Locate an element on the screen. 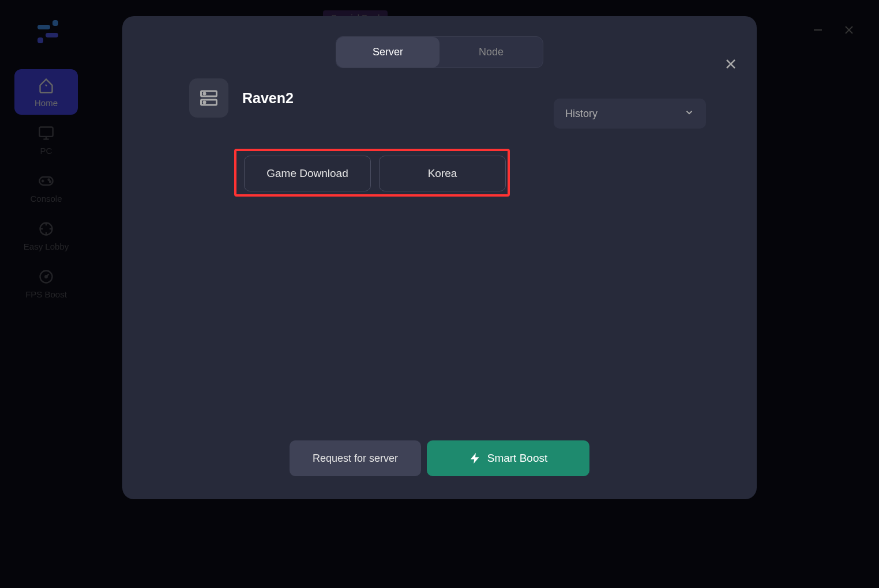 This screenshot has width=879, height=588. server-stack-icon is located at coordinates (209, 98).